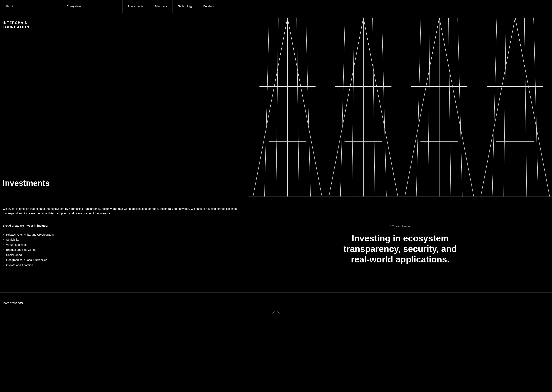 The height and width of the screenshot is (392, 552). Describe the element at coordinates (122, 240) in the screenshot. I see `list-item: Scalability` at that location.